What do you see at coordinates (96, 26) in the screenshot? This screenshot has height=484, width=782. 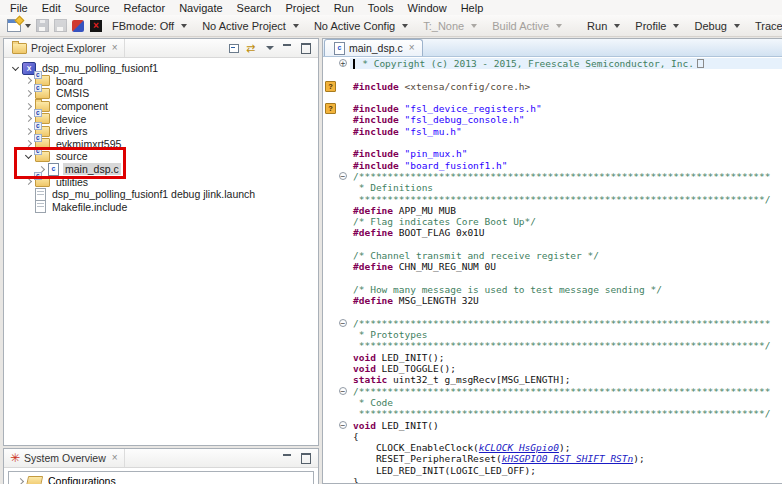 I see `xtensa-logo-icon: ×` at bounding box center [96, 26].